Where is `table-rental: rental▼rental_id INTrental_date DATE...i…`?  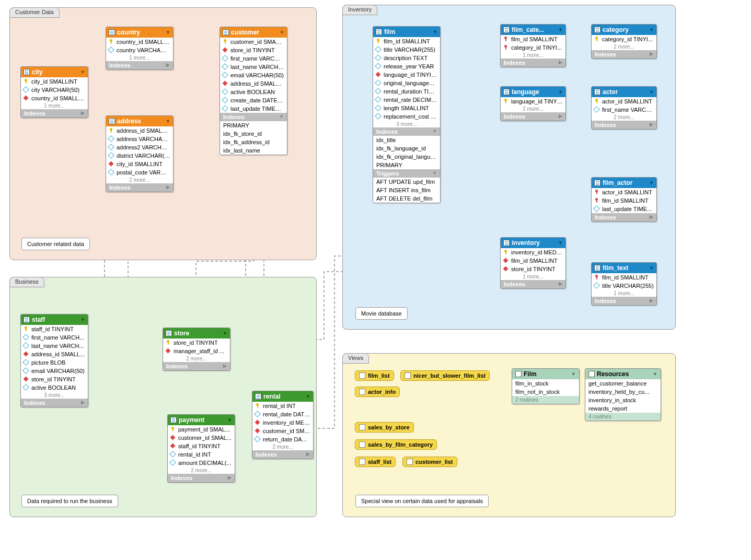
table-rental: rental▼rental_id INTrental_date DATE...i… is located at coordinates (283, 425).